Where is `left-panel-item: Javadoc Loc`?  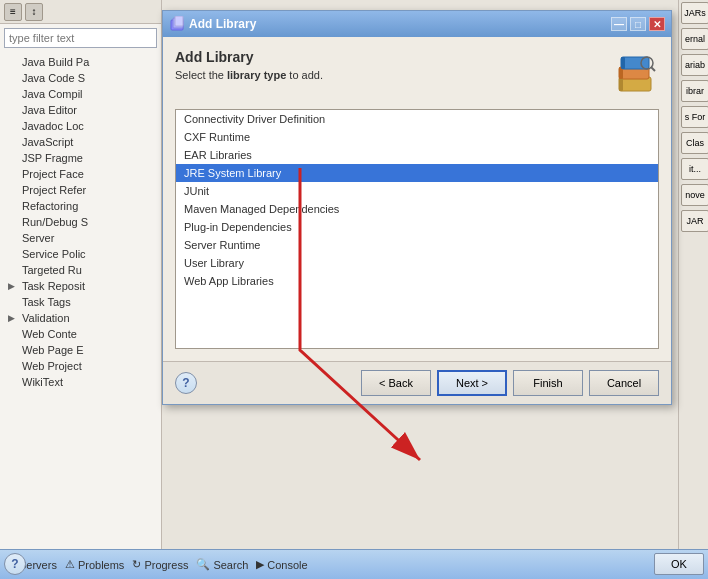
left-panel-item: Javadoc Loc is located at coordinates (80, 126).